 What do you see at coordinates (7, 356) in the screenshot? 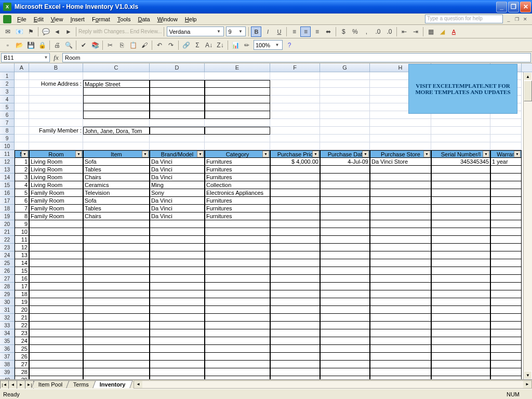
I see `row-header: 37` at bounding box center [7, 356].